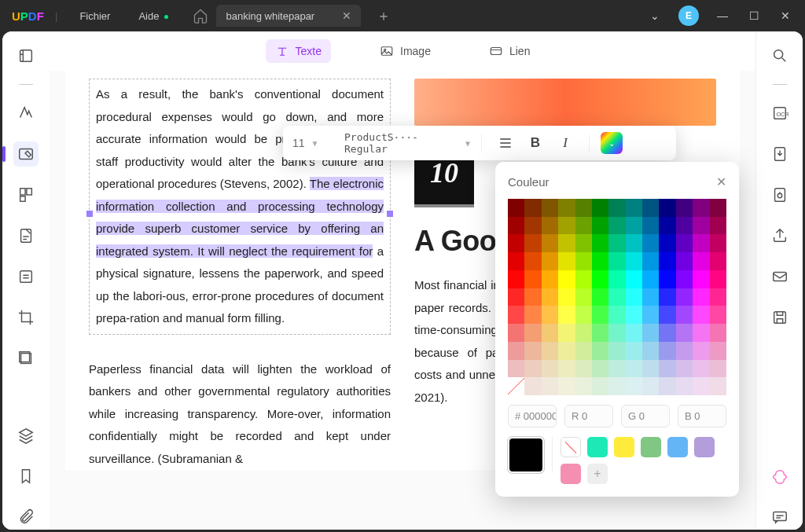 This screenshot has width=805, height=532. What do you see at coordinates (645, 416) in the screenshot?
I see `g-input: G 0` at bounding box center [645, 416].